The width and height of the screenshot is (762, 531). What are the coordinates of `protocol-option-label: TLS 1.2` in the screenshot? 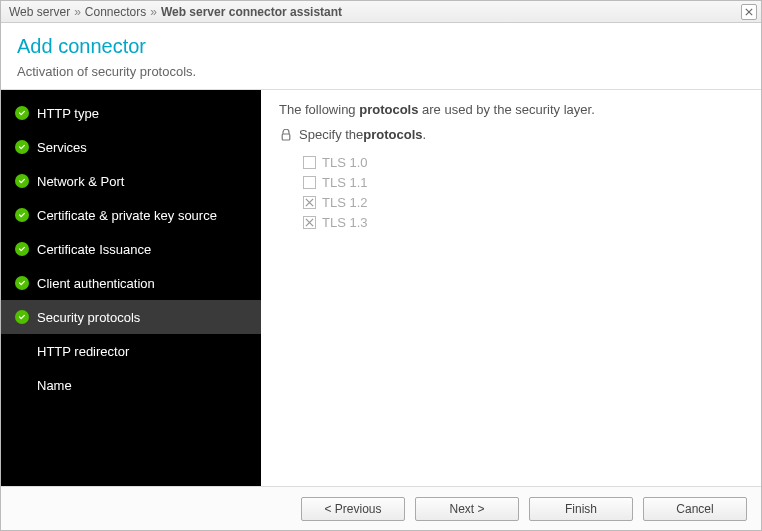 It's located at (345, 202).